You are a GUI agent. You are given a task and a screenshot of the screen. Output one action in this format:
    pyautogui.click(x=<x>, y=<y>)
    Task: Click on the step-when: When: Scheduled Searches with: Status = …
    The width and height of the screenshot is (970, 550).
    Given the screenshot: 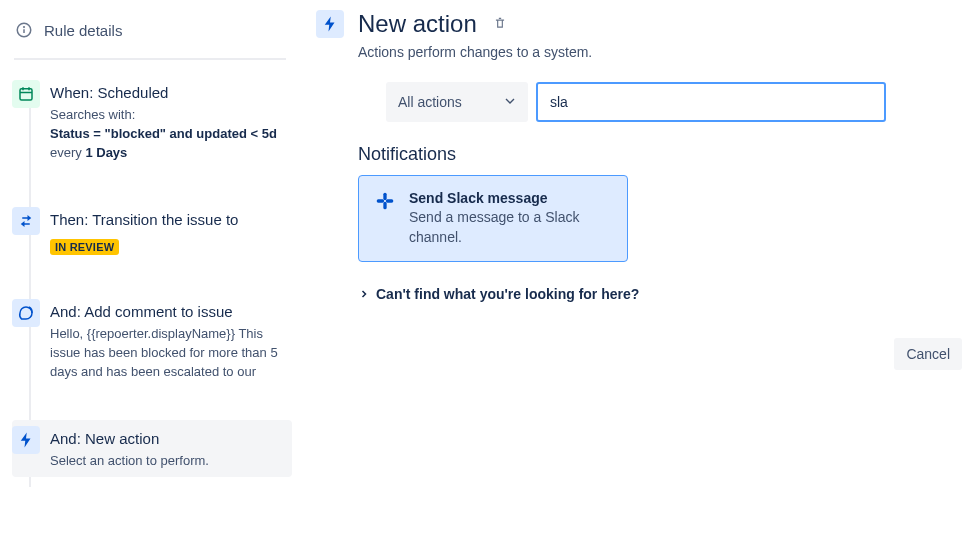 What is the action you would take?
    pyautogui.click(x=152, y=122)
    